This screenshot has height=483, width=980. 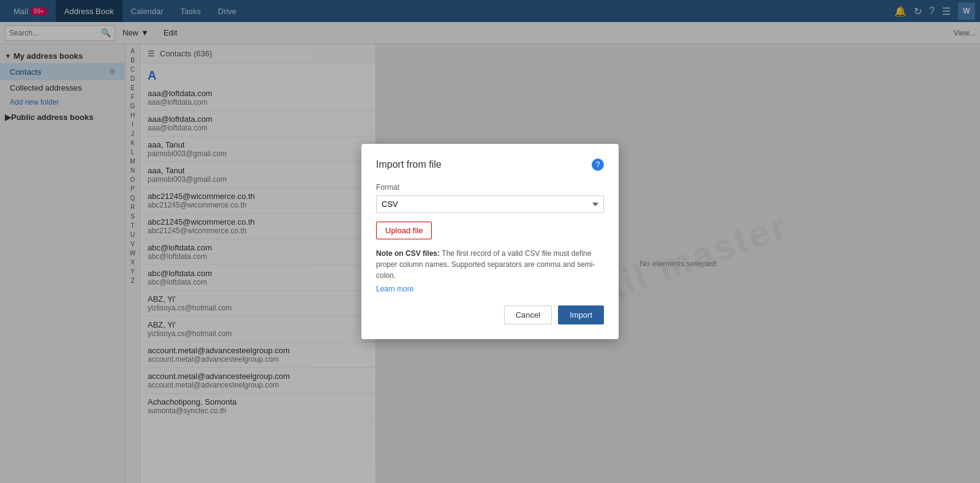 I want to click on modal-footer: Cancel Import, so click(x=490, y=315).